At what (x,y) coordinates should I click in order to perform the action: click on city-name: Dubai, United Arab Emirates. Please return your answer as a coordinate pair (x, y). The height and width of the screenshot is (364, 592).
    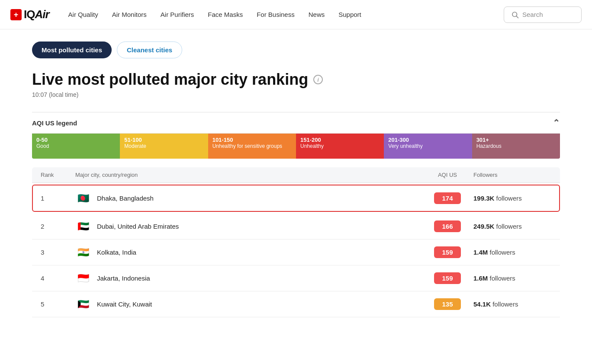
    Looking at the image, I should click on (138, 227).